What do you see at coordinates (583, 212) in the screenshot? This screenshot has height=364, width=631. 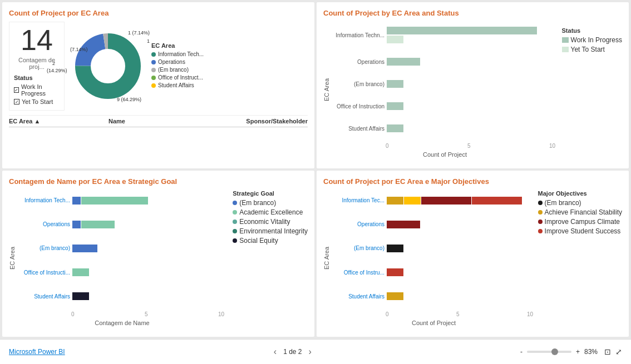 I see `br-legend-financial-label: Achieve Financial Stability` at bounding box center [583, 212].